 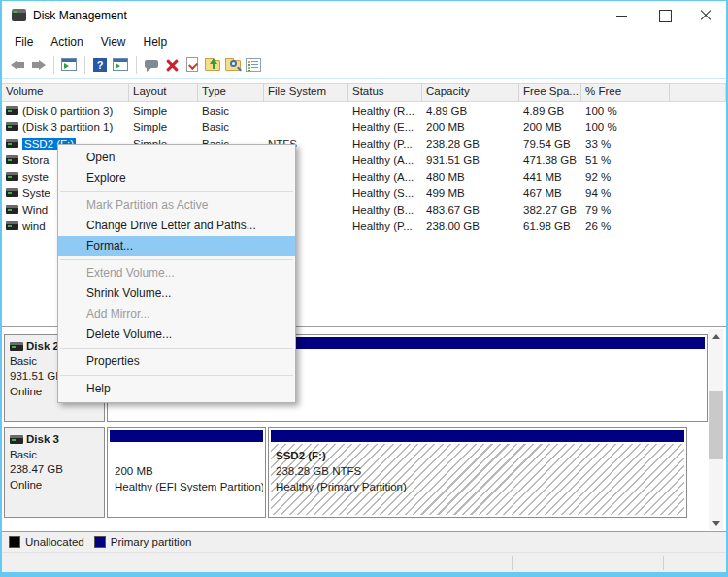 What do you see at coordinates (550, 226) in the screenshot?
I see `cell-free-space: 61.98 GB` at bounding box center [550, 226].